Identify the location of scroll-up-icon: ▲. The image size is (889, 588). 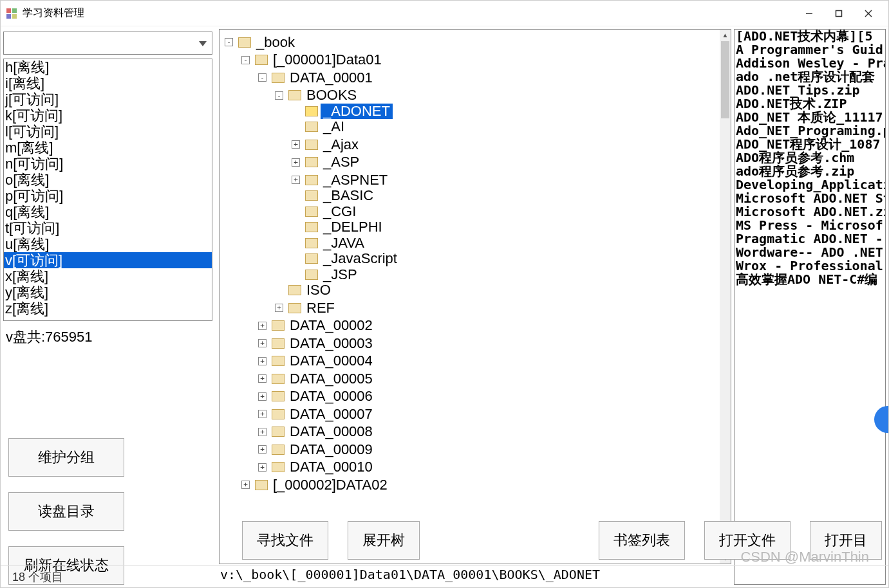
(725, 35).